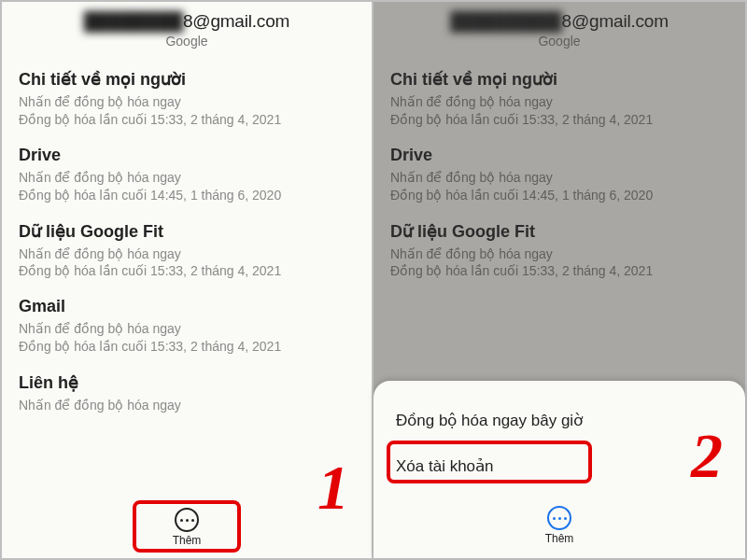  I want to click on sync-item-title: Liên hệ, so click(187, 383).